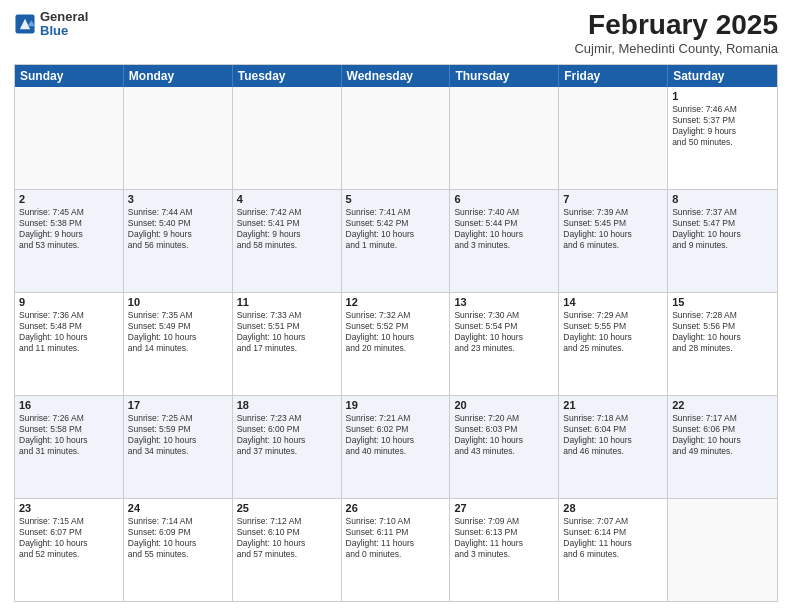 The image size is (792, 612). I want to click on calendar-day-8: 8Sunrise: 7:37 AM Sunset: 5:47 PM Daylig…, so click(722, 241).